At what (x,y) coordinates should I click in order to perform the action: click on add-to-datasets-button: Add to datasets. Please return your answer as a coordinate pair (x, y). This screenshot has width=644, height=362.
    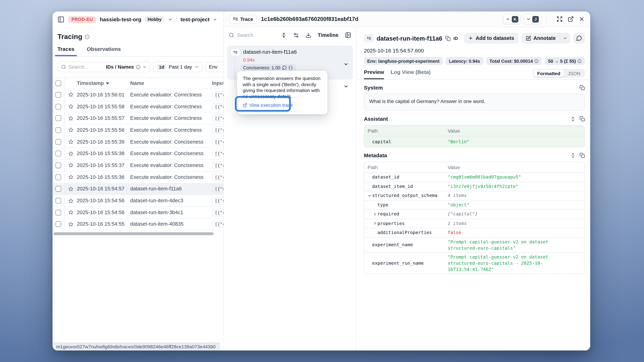
    Looking at the image, I should click on (491, 38).